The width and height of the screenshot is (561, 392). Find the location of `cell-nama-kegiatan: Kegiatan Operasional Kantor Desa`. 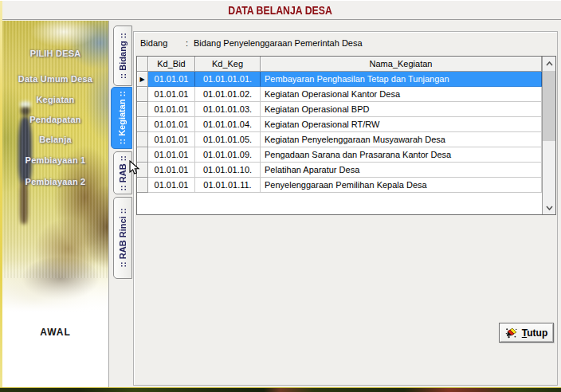

cell-nama-kegiatan: Kegiatan Operasional Kantor Desa is located at coordinates (402, 94).